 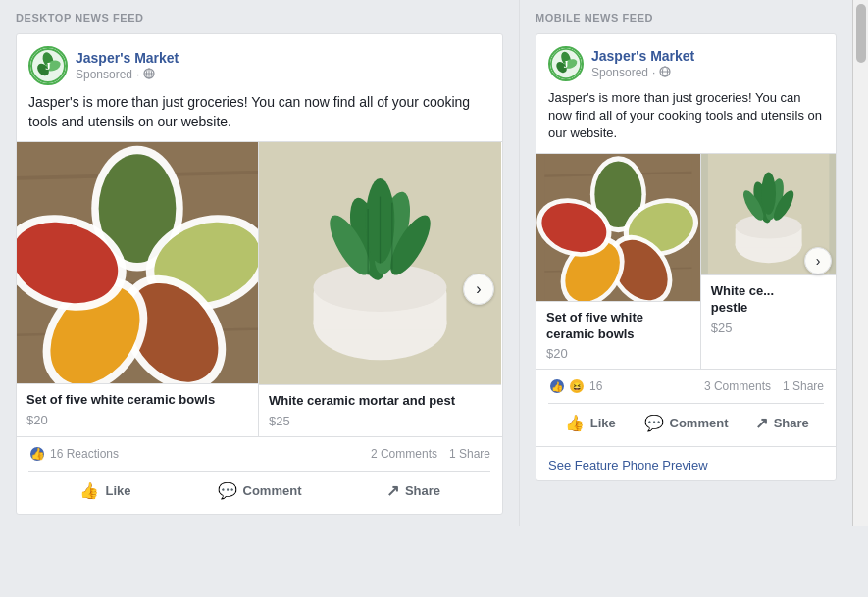 I want to click on desktop-ad-header: J Jasper's Market Sponsored ·, so click(x=259, y=64).